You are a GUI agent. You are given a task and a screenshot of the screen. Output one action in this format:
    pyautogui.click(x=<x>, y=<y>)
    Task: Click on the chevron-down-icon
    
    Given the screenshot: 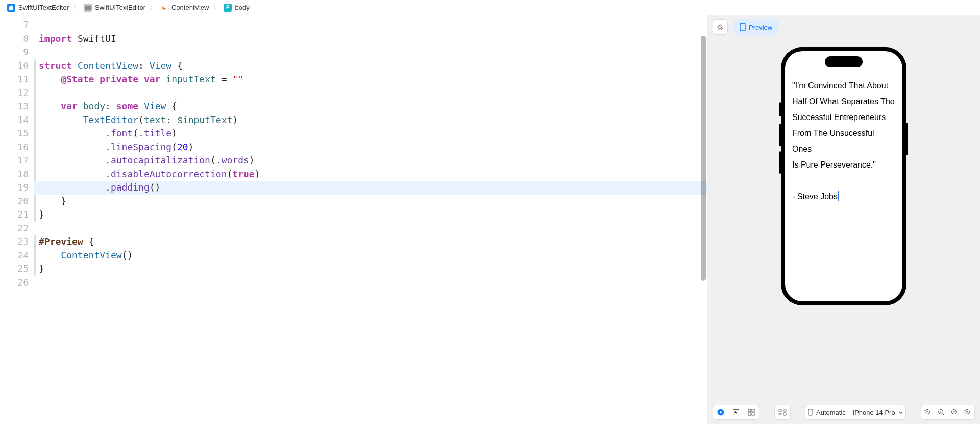 What is the action you would take?
    pyautogui.click(x=901, y=412)
    